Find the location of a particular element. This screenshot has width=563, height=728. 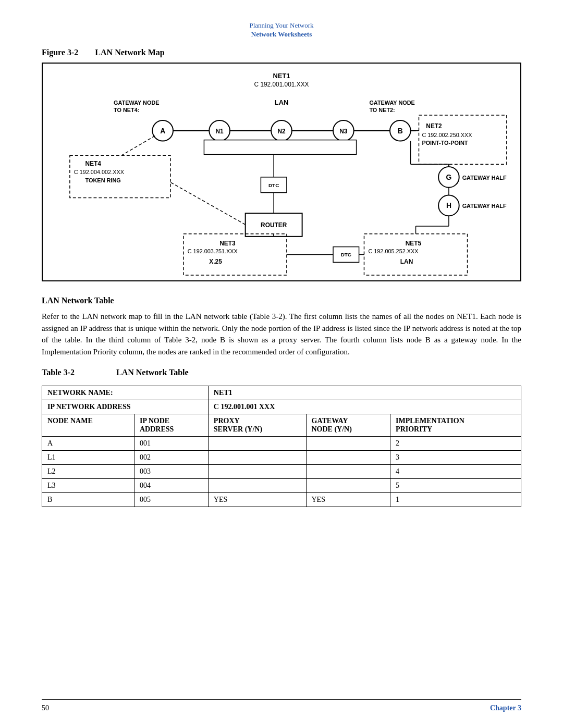

col-proxy: PROXYSERVER (Y/N) is located at coordinates (257, 425).